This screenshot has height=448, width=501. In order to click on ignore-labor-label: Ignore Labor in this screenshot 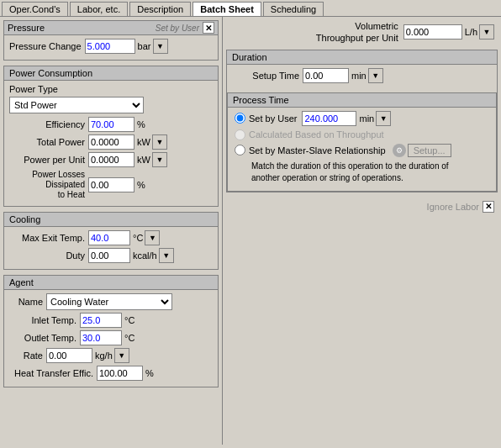, I will do `click(453, 207)`.